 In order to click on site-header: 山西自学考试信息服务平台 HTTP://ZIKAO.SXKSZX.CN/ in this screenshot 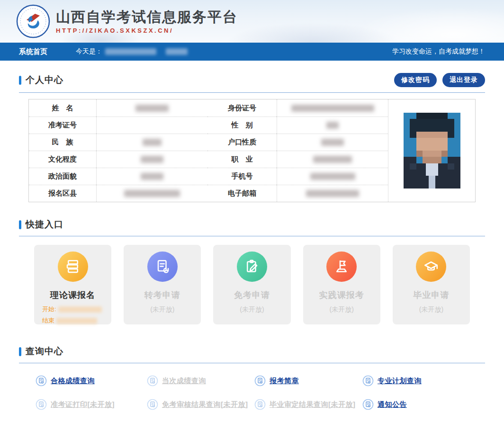, I will do `click(252, 21)`.